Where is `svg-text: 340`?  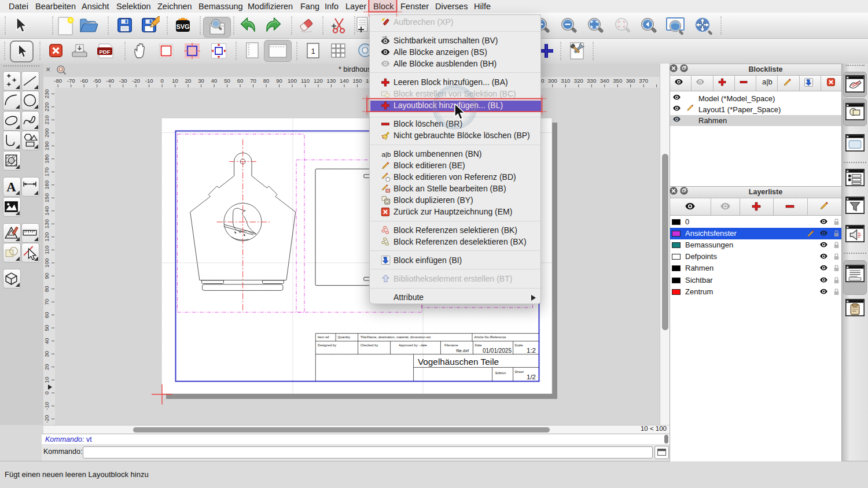 svg-text: 340 is located at coordinates (605, 81).